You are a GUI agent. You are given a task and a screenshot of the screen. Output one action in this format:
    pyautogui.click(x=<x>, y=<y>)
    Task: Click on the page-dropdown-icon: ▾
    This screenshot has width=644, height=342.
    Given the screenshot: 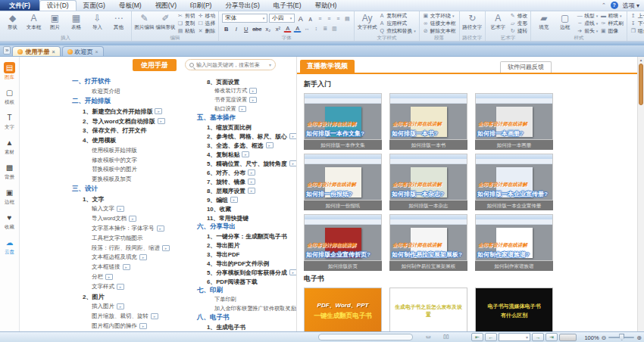 What is the action you would take?
    pyautogui.click(x=527, y=337)
    